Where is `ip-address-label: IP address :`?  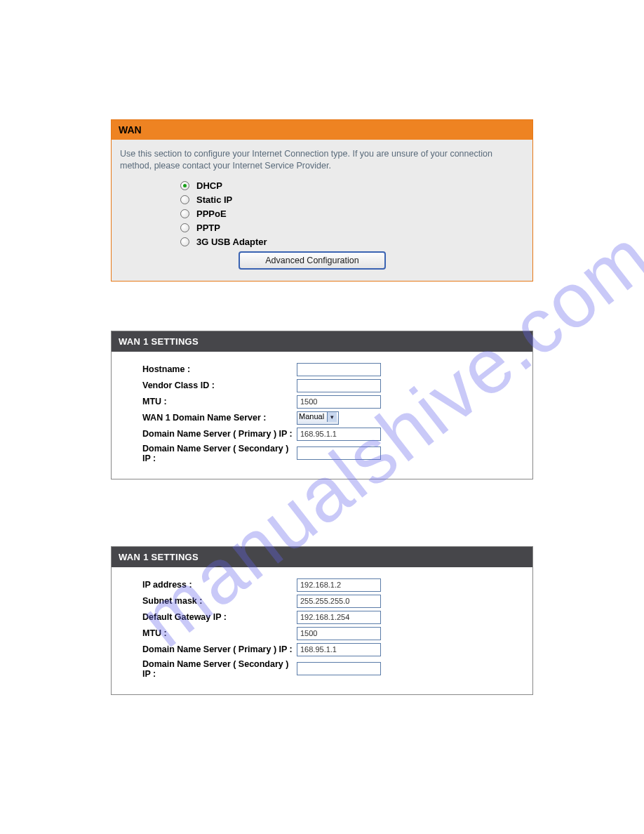 ip-address-label: IP address : is located at coordinates (209, 585).